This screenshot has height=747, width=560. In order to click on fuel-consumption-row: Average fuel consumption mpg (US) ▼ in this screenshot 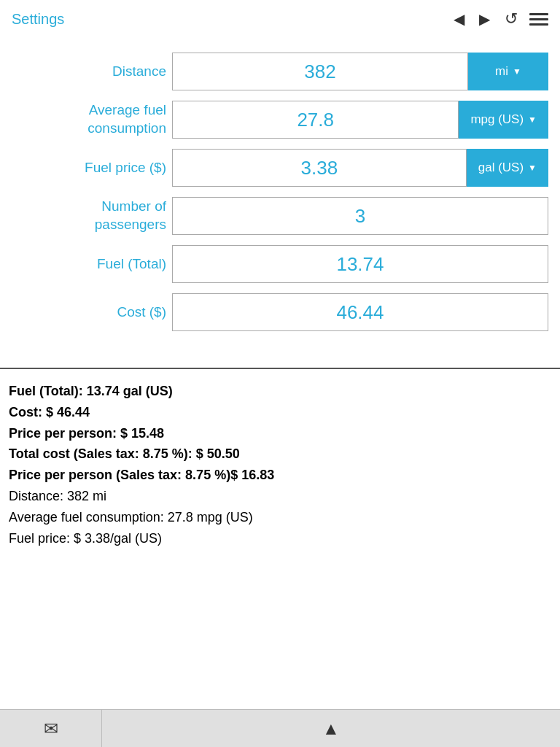, I will do `click(280, 120)`.